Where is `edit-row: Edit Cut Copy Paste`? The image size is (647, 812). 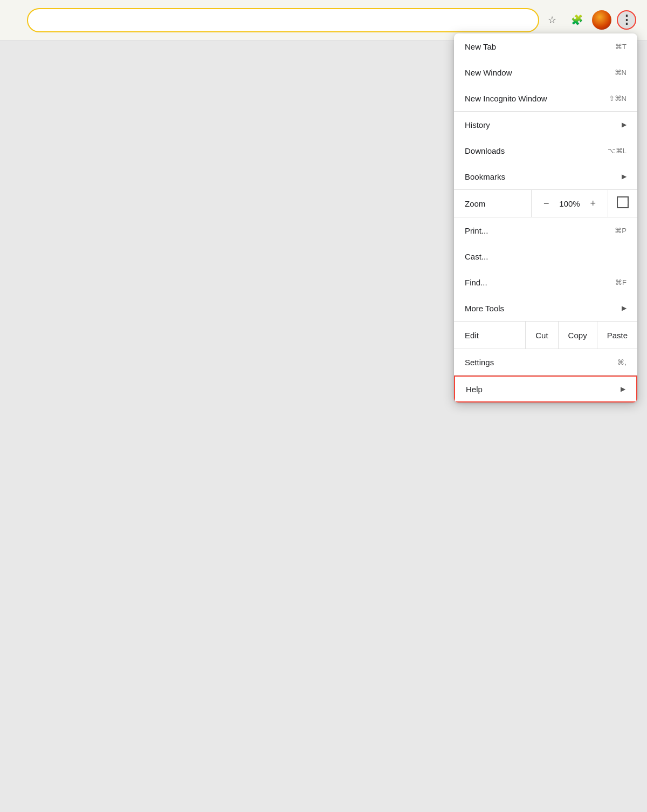
edit-row: Edit Cut Copy Paste is located at coordinates (546, 336).